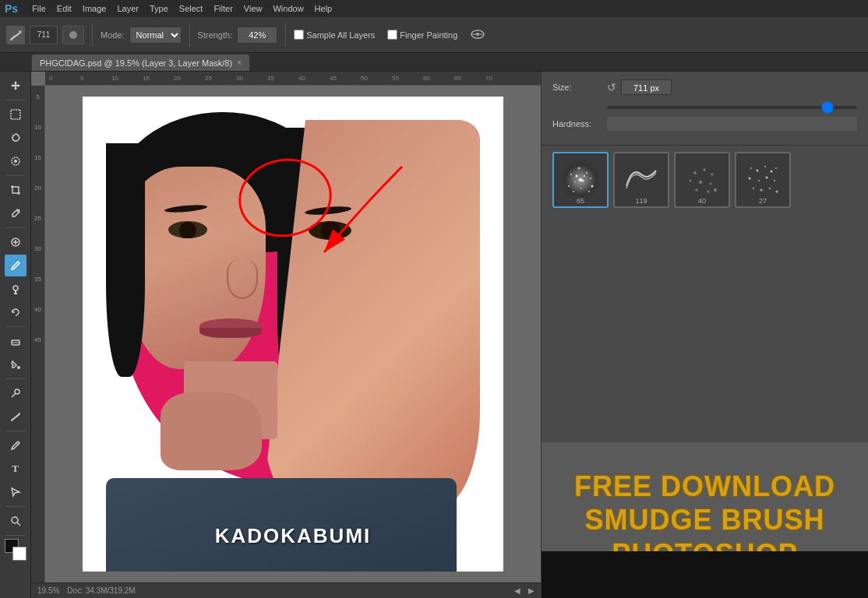 The image size is (868, 598). What do you see at coordinates (16, 492) in the screenshot?
I see `path-selection-tool` at bounding box center [16, 492].